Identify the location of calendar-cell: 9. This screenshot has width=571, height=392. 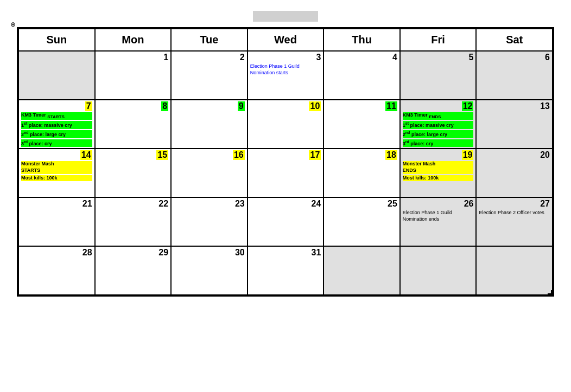
(210, 124).